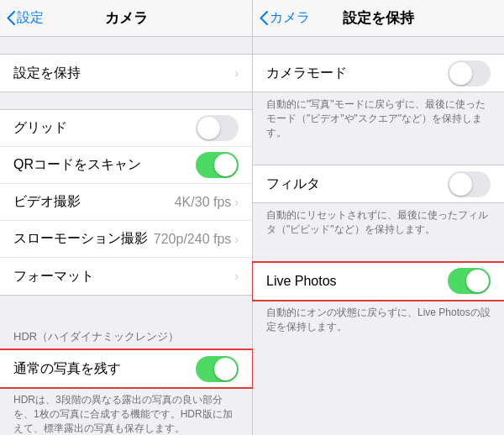  Describe the element at coordinates (40, 128) in the screenshot. I see `left-cell-grid-label: グリッド` at that location.